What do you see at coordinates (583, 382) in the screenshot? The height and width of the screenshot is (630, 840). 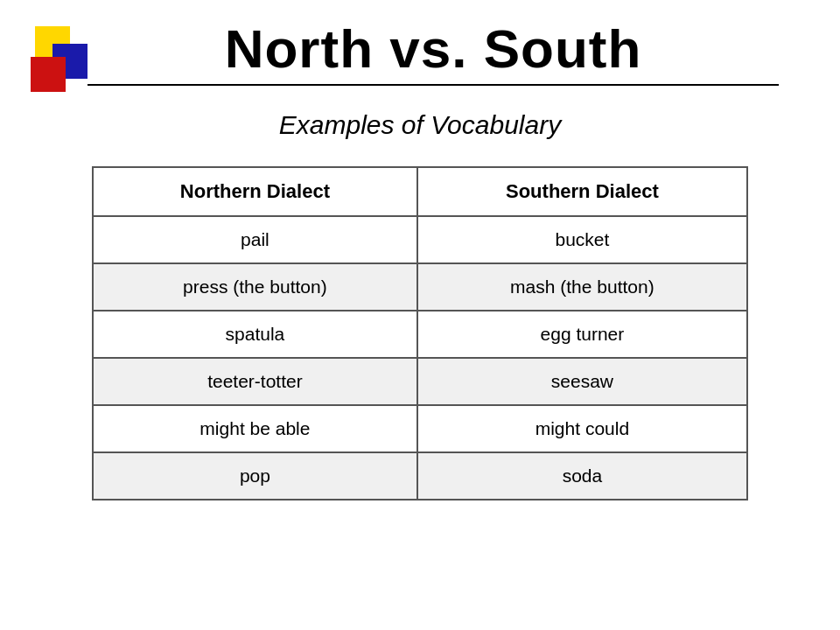 I see `table-cell-3-1: seesaw` at bounding box center [583, 382].